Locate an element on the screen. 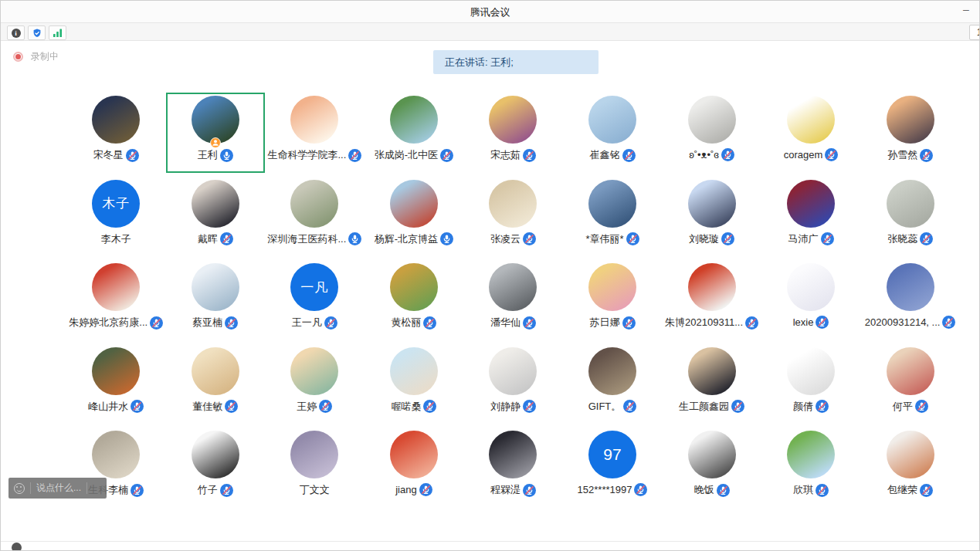 The width and height of the screenshot is (980, 551). participant-cell: 张晓蕊 is located at coordinates (910, 216).